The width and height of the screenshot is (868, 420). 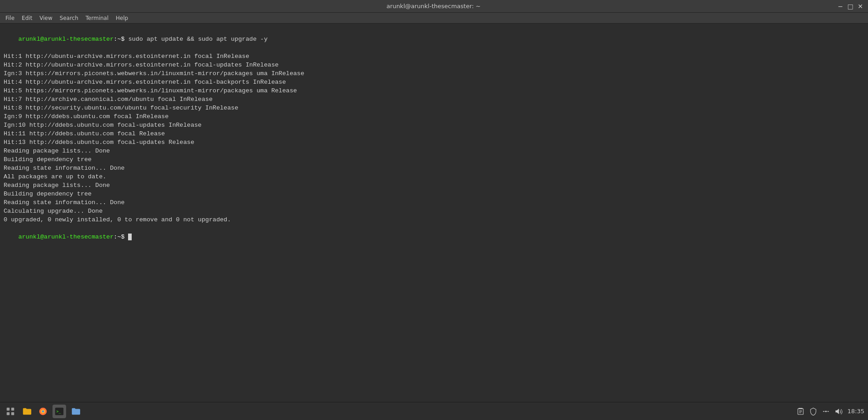 I want to click on minimize-button: −, so click(x=840, y=6).